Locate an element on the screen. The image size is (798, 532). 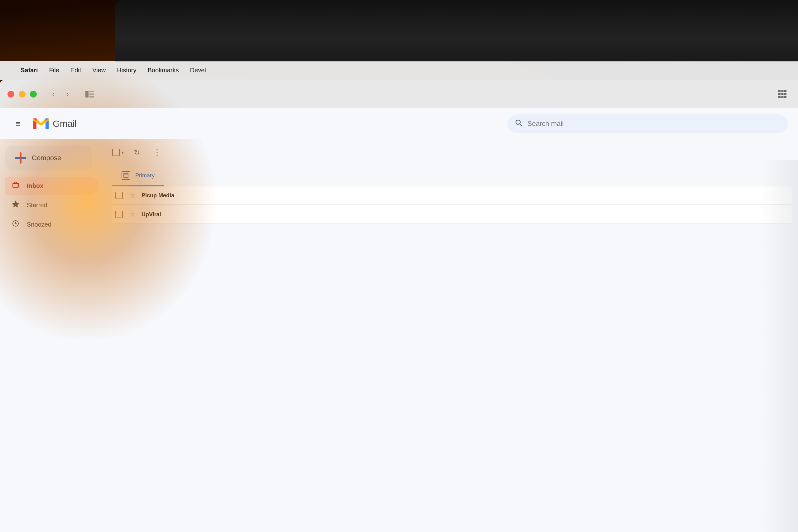
laptop-bezel is located at coordinates (457, 31).